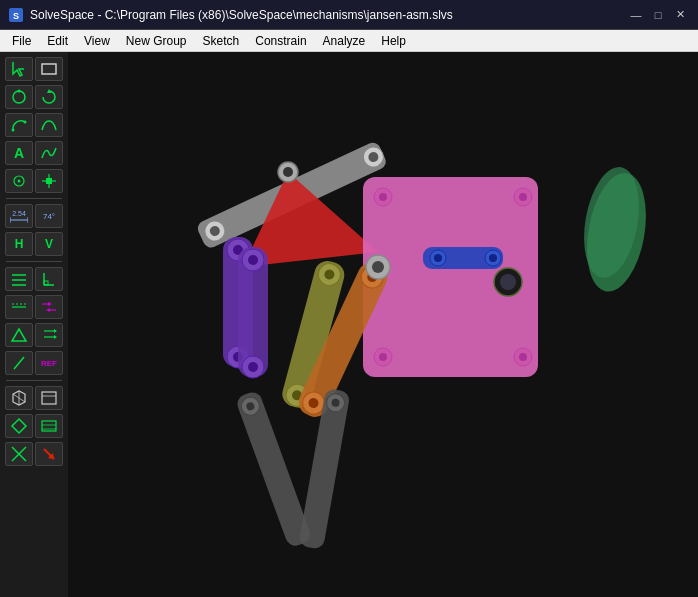  Describe the element at coordinates (58, 41) in the screenshot. I see `menu-edit: Edit` at that location.